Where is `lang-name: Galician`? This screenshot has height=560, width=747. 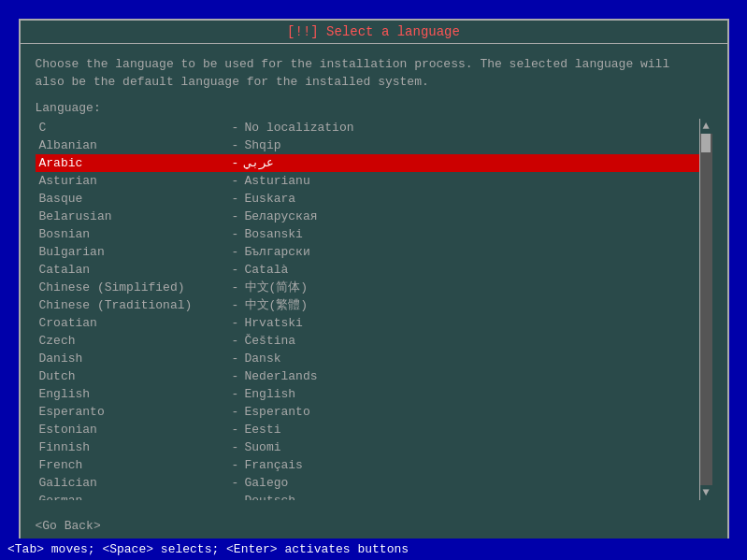 lang-name: Galician is located at coordinates (133, 482).